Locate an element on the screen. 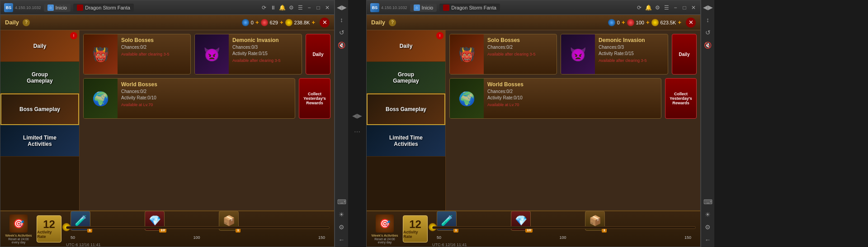  sidebar-boss-label-2: Boss Gameplay is located at coordinates (406, 109).